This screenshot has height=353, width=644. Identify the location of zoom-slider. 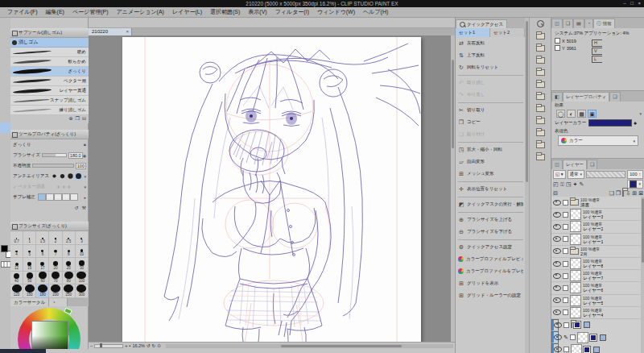
(109, 347).